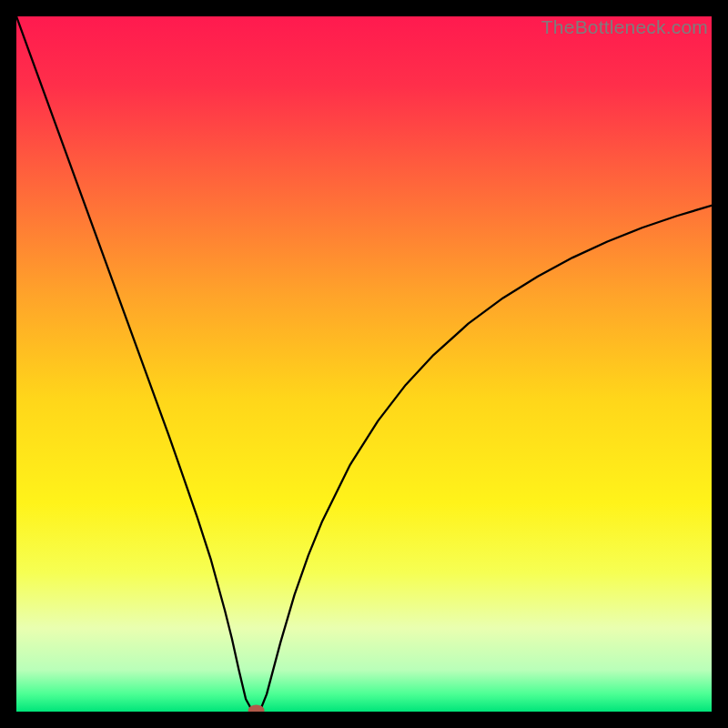  Describe the element at coordinates (624, 27) in the screenshot. I see `watermark-text: TheBottleneck.com` at that location.